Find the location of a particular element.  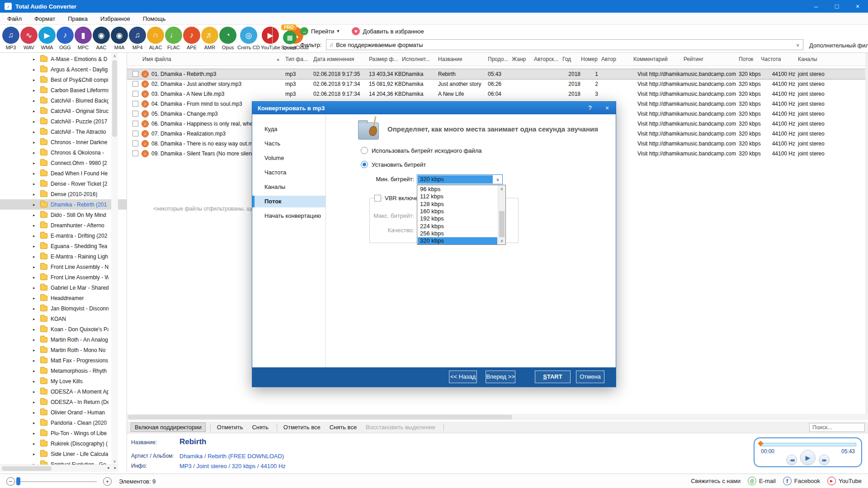

column-header-rating: Рейтинг is located at coordinates (704, 60).